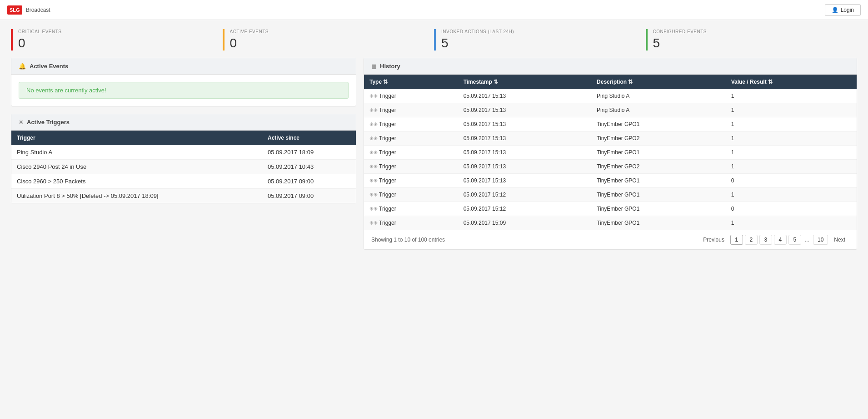  I want to click on active-triggers-card: Active Triggers TriggerActive since Ping…, so click(184, 158).